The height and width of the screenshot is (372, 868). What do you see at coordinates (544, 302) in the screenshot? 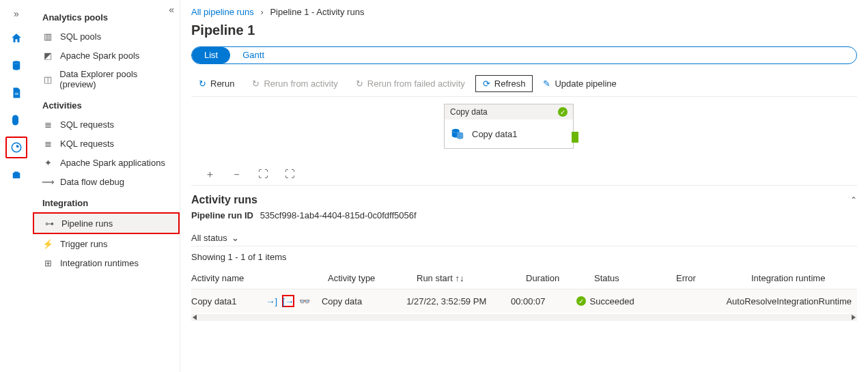
I see `cell-duration: 00:00:07` at bounding box center [544, 302].